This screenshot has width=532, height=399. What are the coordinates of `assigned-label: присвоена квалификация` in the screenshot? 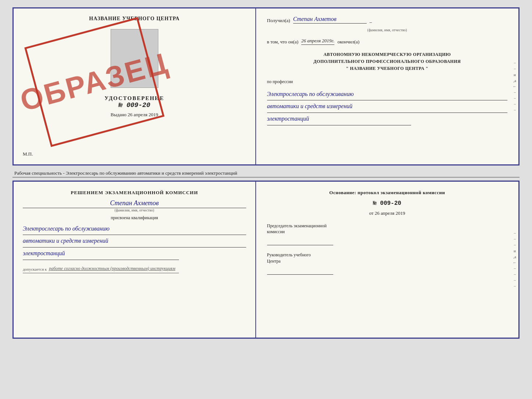 It's located at (134, 218).